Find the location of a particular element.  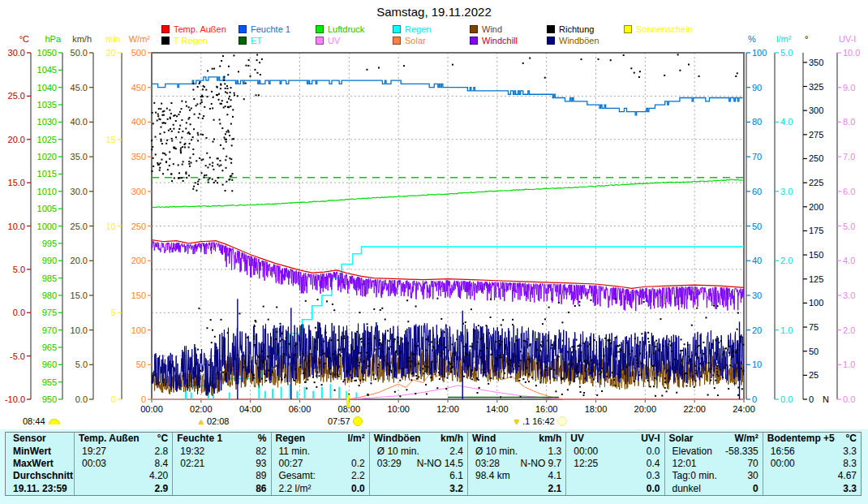

svg-text: 1030 is located at coordinates (47, 122).